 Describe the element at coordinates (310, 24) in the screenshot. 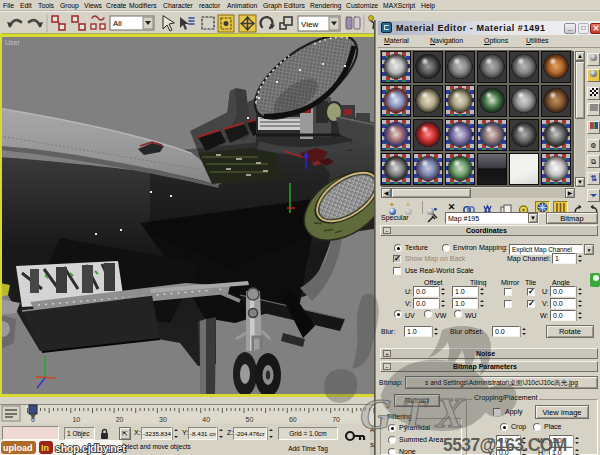

I see `svg-text: View` at that location.